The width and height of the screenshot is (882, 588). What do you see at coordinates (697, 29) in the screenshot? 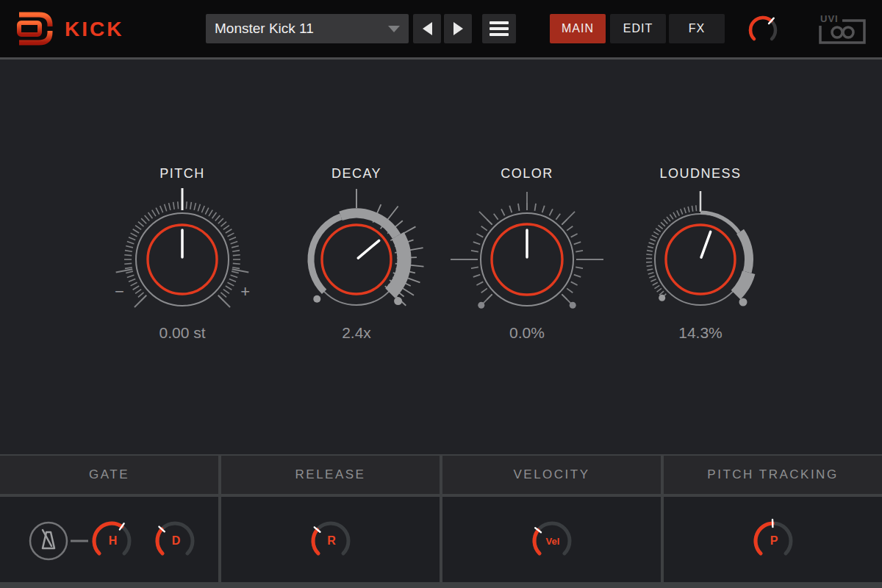
I see `tab-fx: FX` at bounding box center [697, 29].